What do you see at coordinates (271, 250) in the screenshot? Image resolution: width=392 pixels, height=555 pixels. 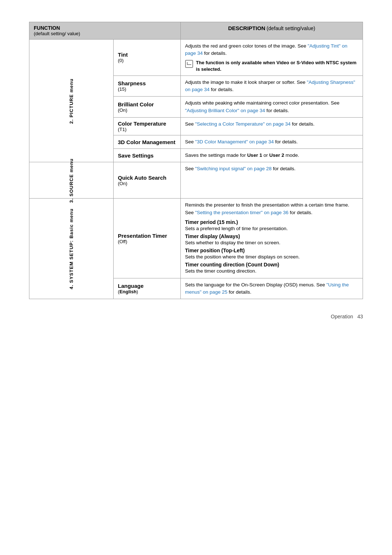 I see `timer-position-heading: Timer position (Top-Left)` at bounding box center [271, 250].